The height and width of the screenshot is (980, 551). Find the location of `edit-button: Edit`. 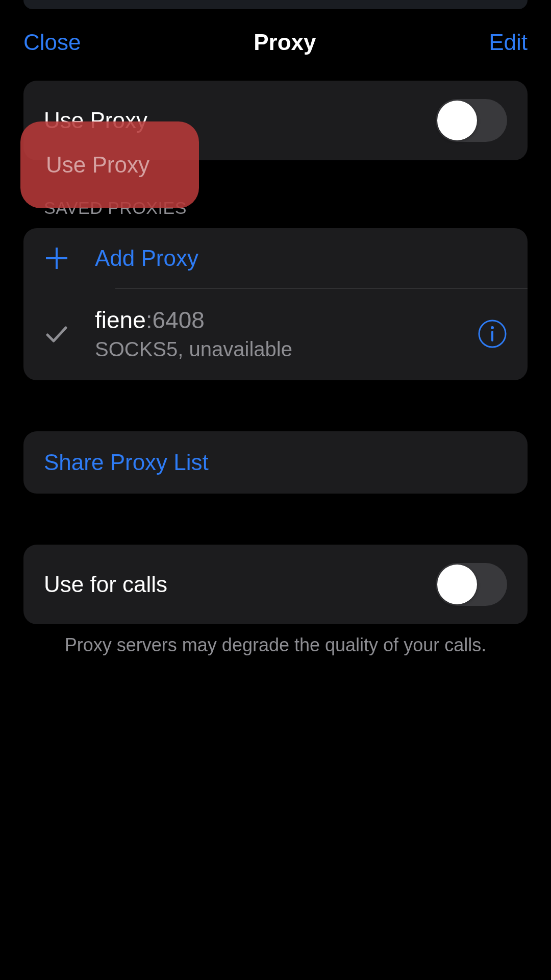

edit-button: Edit is located at coordinates (508, 42).